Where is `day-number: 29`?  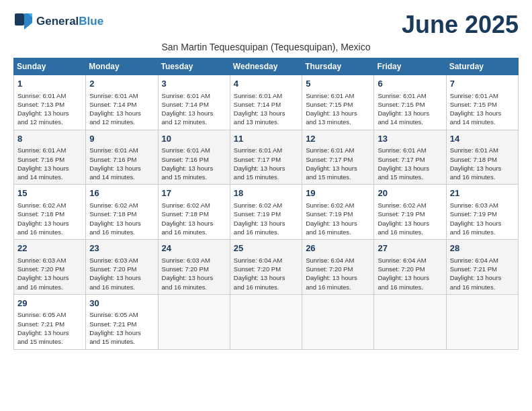 day-number: 29 is located at coordinates (50, 304).